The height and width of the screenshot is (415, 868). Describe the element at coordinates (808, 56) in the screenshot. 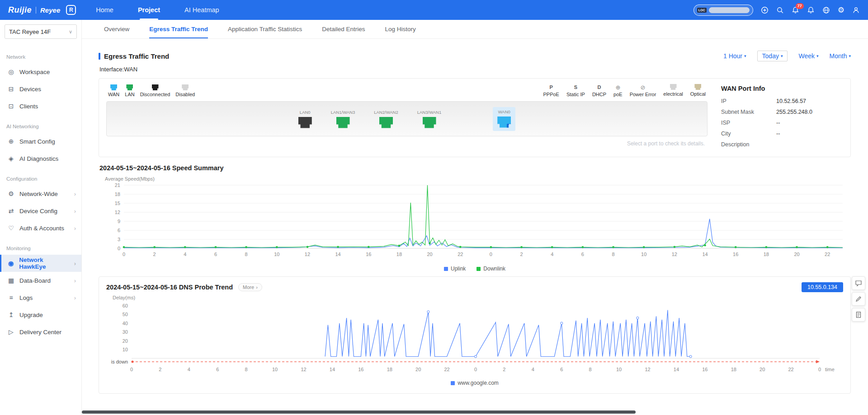

I see `time-filter-week: Week▾` at that location.